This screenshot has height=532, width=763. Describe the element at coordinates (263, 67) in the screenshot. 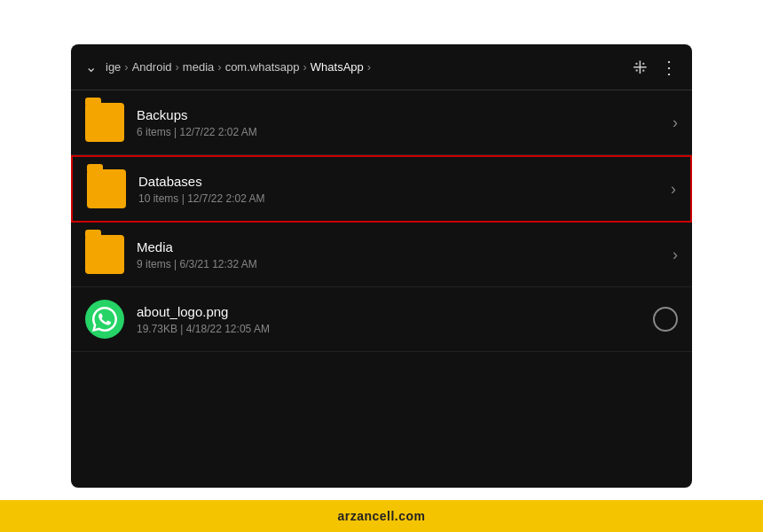

I see `breadcrumb-comwhatsapp: com.whatsapp` at that location.